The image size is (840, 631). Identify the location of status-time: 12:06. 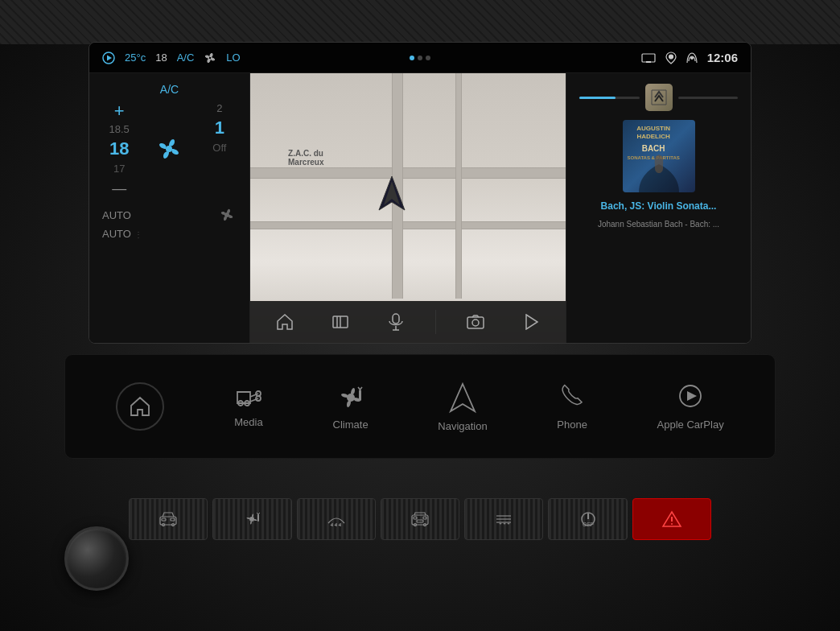
(723, 58).